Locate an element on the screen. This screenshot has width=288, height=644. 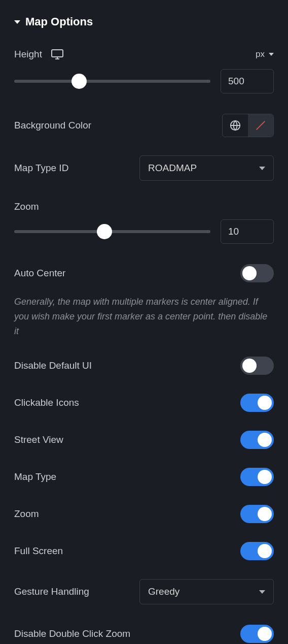
full-screen-label: Full Screen is located at coordinates (39, 551).